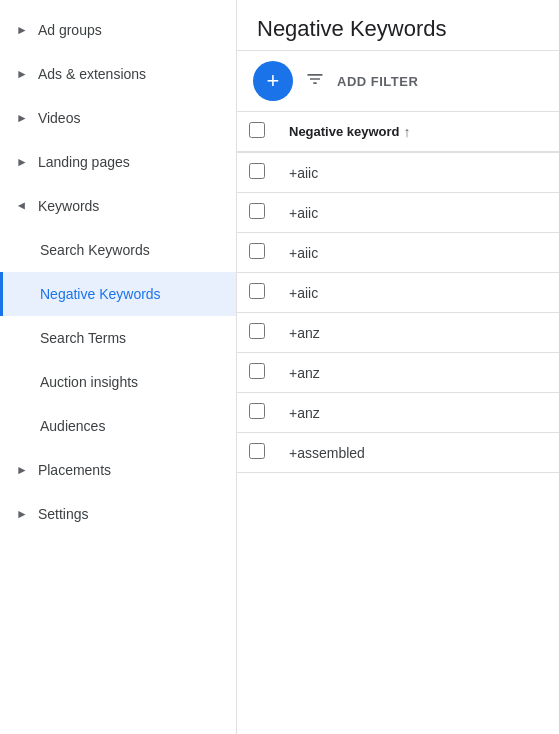  Describe the element at coordinates (118, 514) in the screenshot. I see `sidebar-item-settings: ► Settings` at that location.